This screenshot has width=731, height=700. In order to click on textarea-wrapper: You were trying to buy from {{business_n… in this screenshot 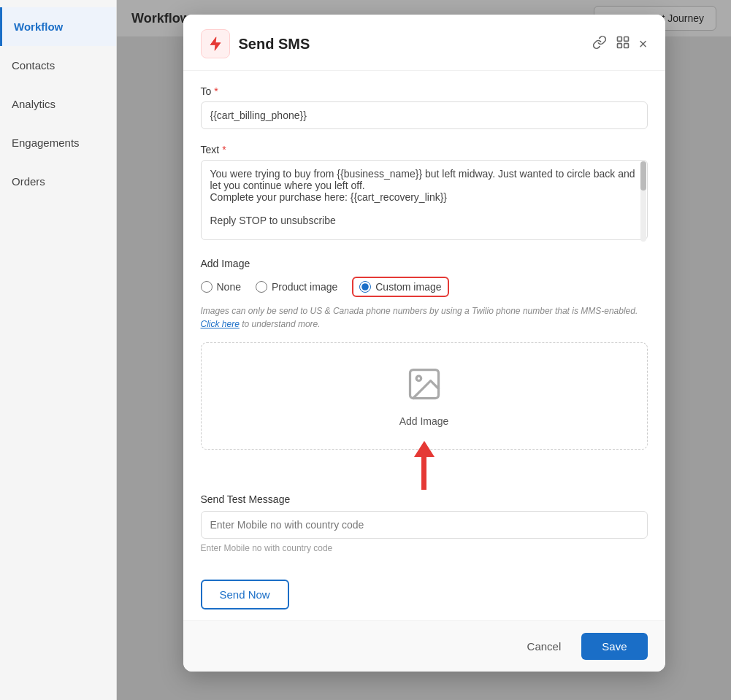, I will do `click(424, 201)`.